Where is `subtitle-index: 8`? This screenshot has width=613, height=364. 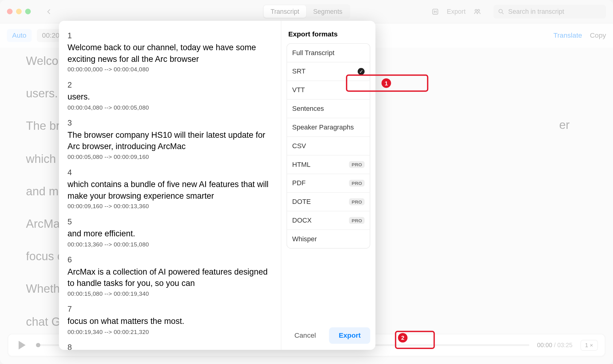
subtitle-index: 8 is located at coordinates (170, 347).